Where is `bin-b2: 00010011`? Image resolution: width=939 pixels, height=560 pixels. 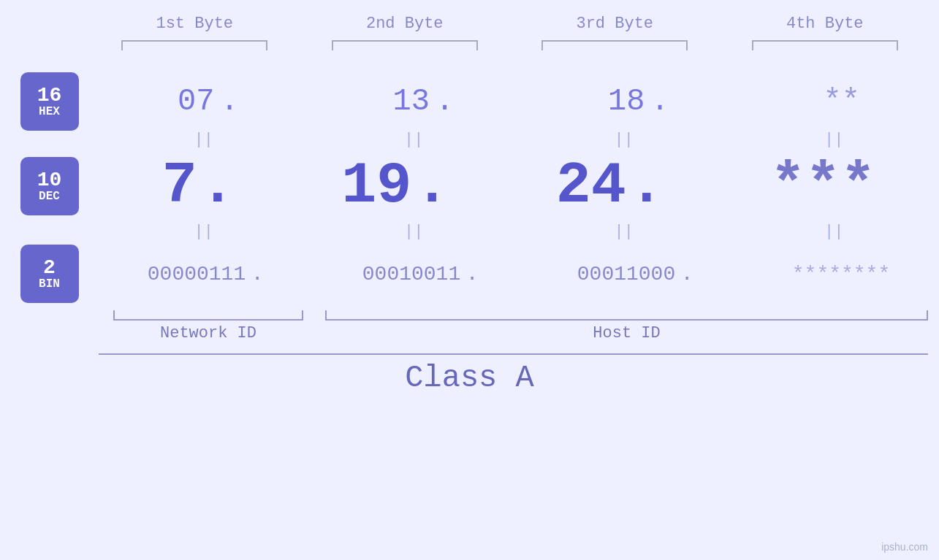 bin-b2: 00010011 is located at coordinates (411, 275).